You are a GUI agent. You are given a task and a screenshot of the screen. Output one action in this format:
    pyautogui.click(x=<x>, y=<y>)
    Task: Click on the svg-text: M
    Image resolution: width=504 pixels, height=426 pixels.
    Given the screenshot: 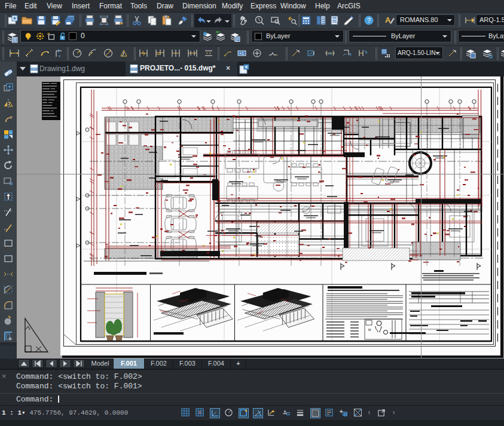 What is the action you would take?
    pyautogui.click(x=369, y=330)
    